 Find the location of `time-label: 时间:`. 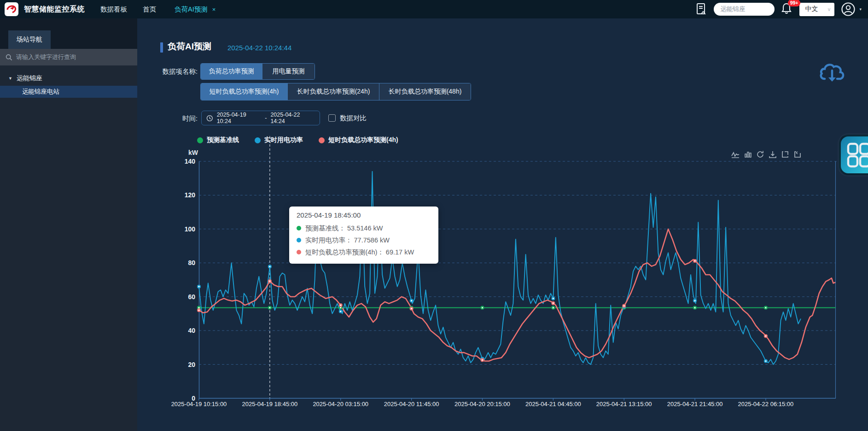

time-label: 时间: is located at coordinates (187, 119).